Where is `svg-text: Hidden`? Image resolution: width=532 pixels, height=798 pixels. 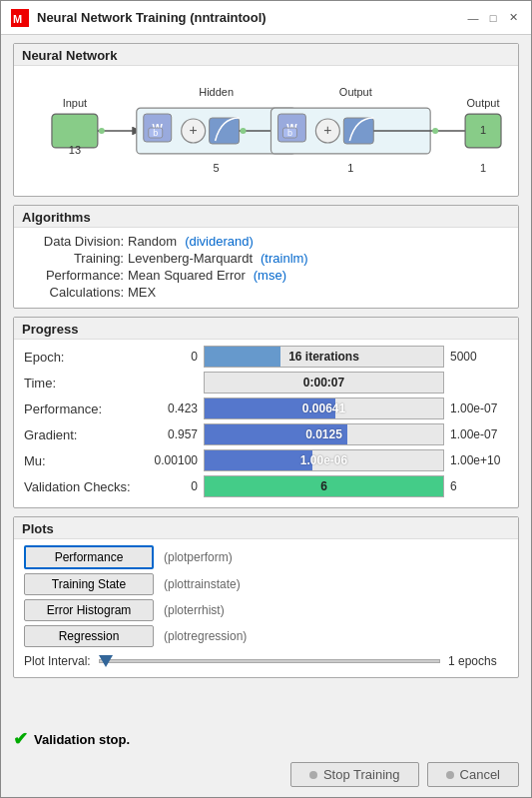 svg-text: Hidden is located at coordinates (216, 92).